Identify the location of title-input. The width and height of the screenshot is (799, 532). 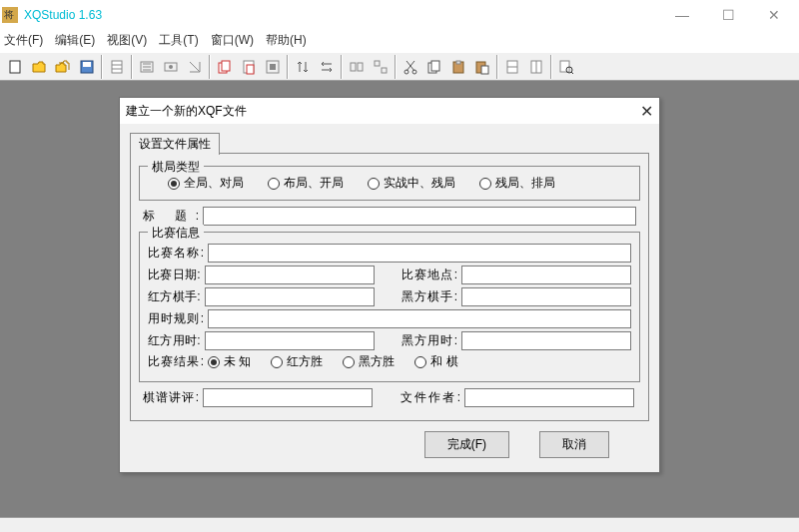
(419, 216).